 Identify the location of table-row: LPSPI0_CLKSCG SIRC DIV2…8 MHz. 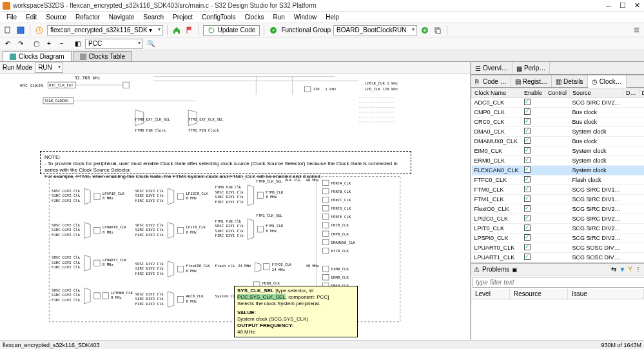
(558, 239).